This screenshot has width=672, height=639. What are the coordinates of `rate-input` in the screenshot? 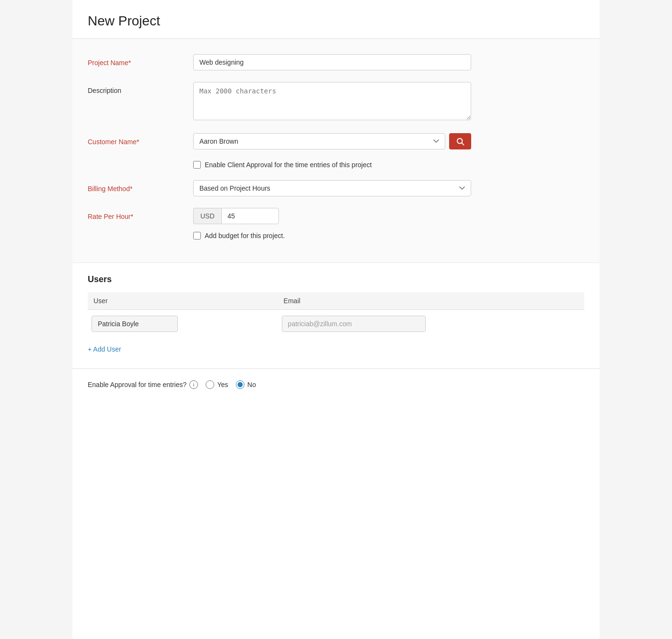 It's located at (250, 216).